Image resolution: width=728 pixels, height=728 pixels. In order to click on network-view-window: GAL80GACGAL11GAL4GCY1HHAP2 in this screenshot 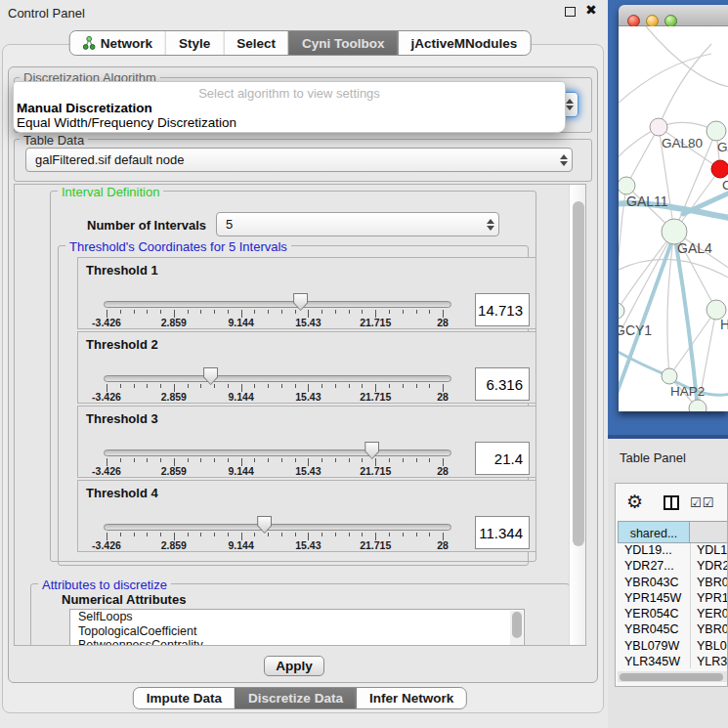, I will do `click(673, 208)`.